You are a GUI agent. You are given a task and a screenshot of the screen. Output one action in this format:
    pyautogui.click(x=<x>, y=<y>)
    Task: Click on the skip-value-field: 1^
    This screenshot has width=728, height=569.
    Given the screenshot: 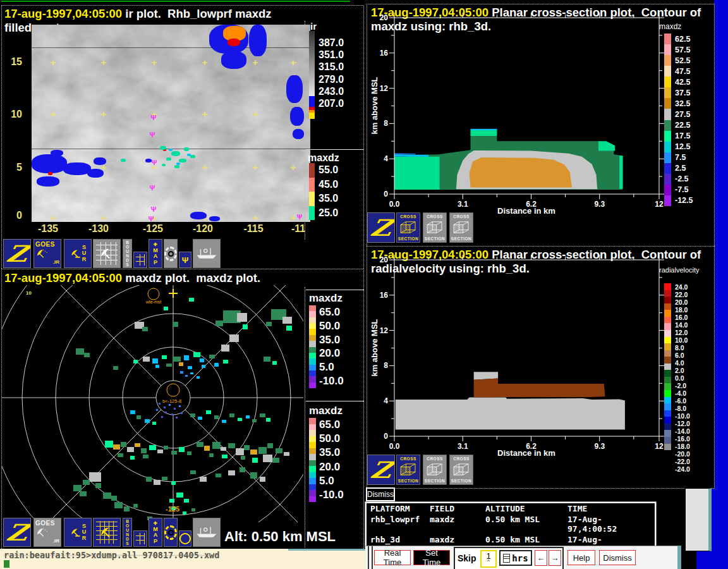 What is the action you would take?
    pyautogui.click(x=488, y=559)
    